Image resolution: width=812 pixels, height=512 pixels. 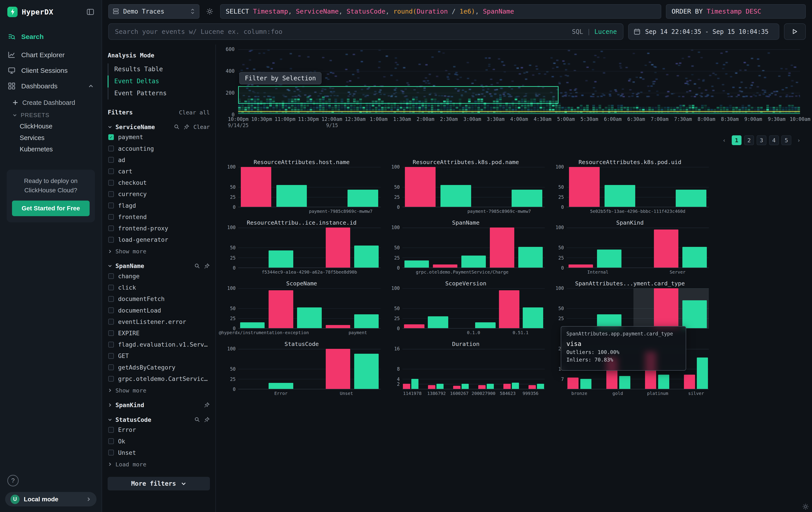 I want to click on run-query-button, so click(x=795, y=32).